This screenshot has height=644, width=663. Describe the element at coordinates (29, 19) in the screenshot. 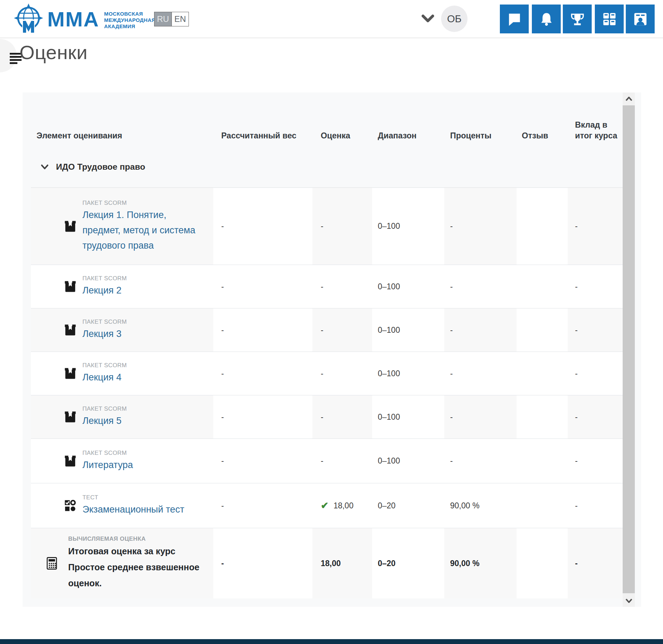

I see `globe-logo-icon` at that location.